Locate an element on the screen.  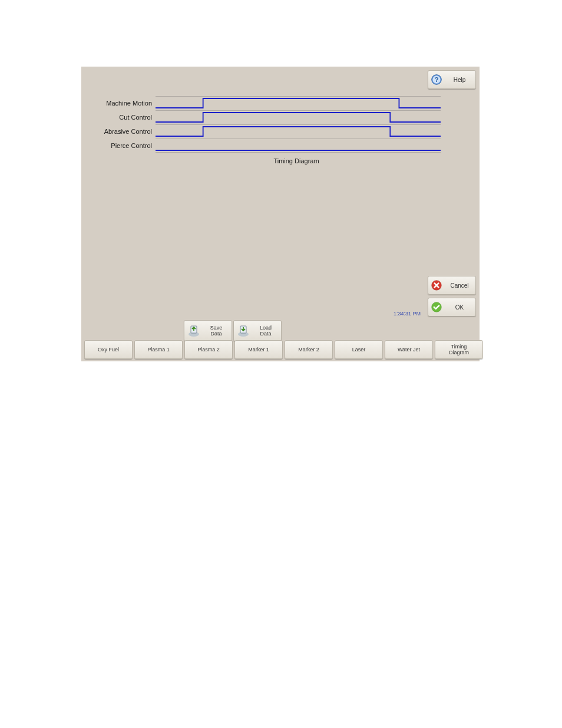
load-data-label: Load Data is located at coordinates (266, 331).